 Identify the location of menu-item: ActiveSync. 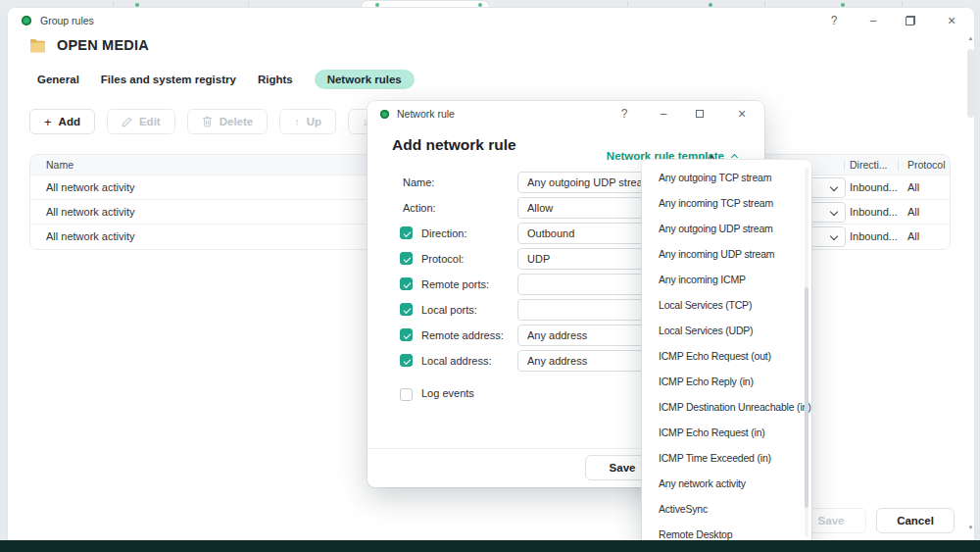
(727, 509).